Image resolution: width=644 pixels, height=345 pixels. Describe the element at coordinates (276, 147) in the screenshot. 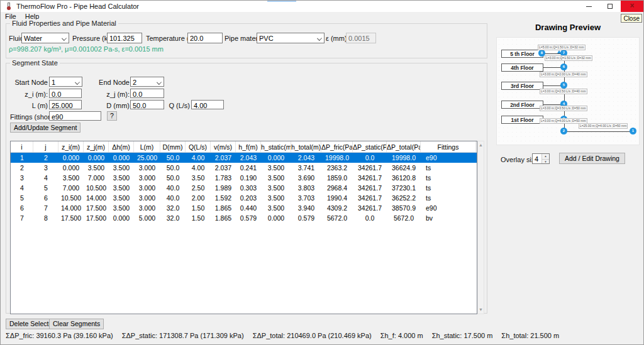

I see `column-header: h_static(m)` at that location.